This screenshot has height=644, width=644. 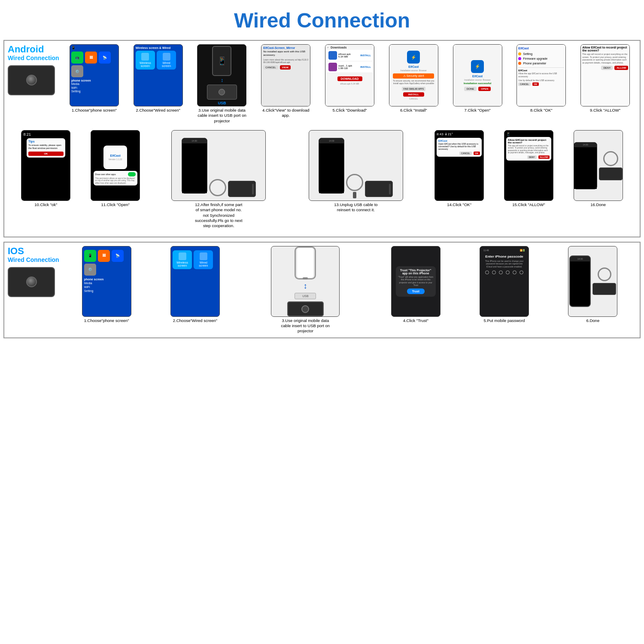 What do you see at coordinates (46, 169) in the screenshot?
I see `android-step-10: 8:21 Tips To ensure stability, please op…` at bounding box center [46, 169].